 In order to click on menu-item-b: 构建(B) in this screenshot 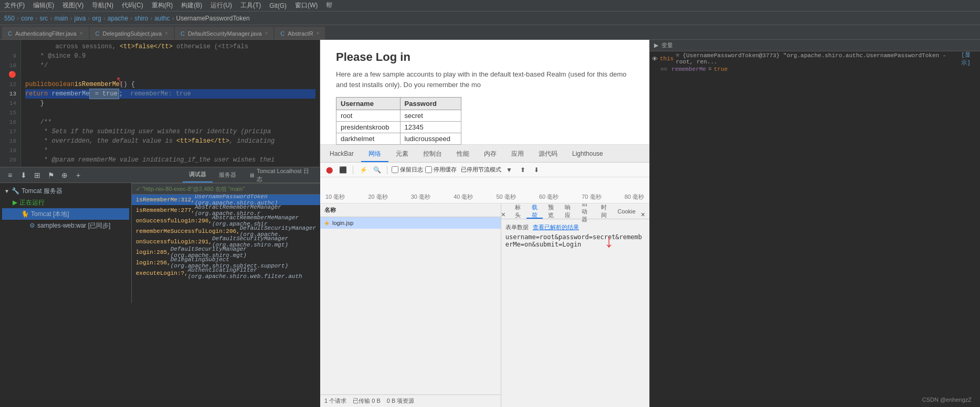, I will do `click(192, 5)`.